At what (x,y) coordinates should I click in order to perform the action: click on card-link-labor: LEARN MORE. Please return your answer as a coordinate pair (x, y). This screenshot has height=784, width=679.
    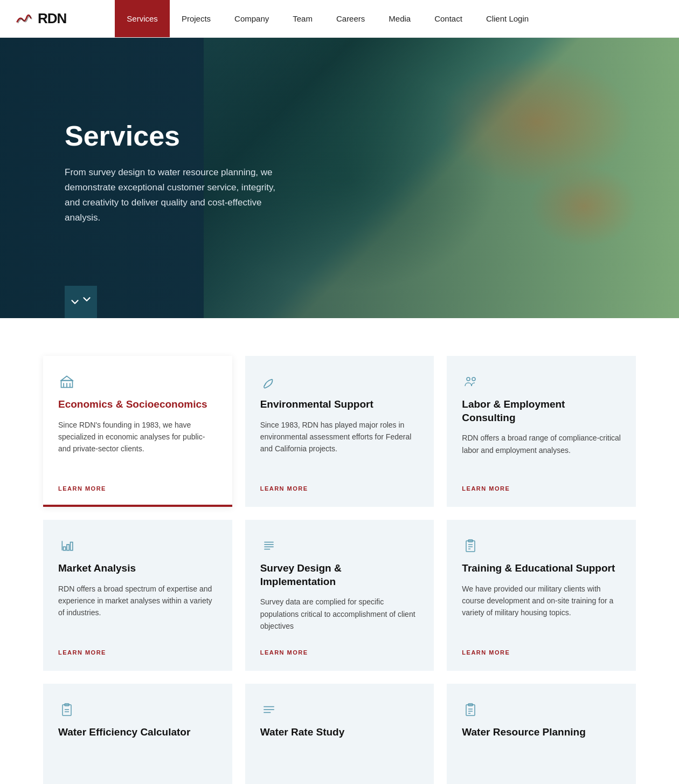
    Looking at the image, I should click on (541, 489).